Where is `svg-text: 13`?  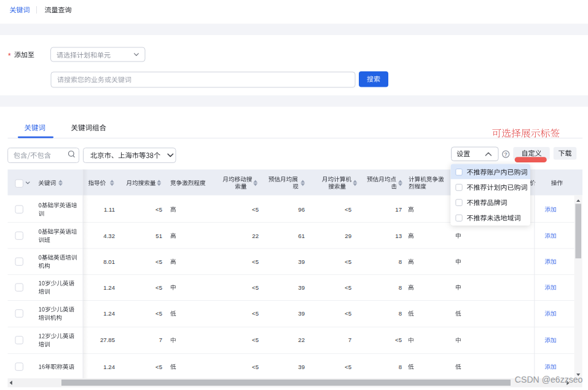 svg-text: 13 is located at coordinates (398, 236).